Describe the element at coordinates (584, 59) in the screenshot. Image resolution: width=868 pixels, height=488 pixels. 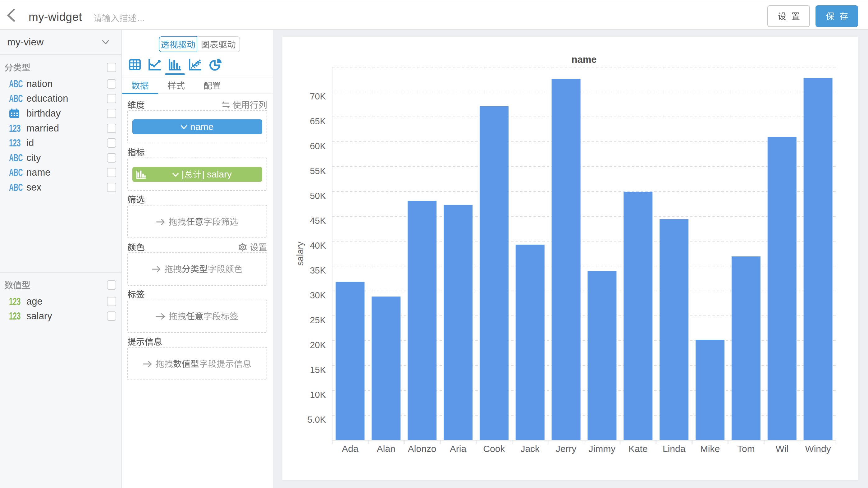
I see `svg-text: name` at that location.